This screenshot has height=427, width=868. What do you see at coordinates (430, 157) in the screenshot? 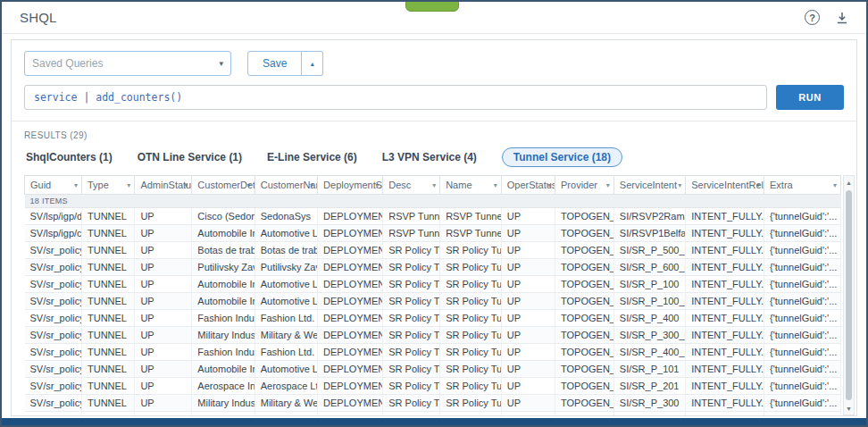
I see `tab-l3-vpn-service-4: L3 VPN Service (4)` at bounding box center [430, 157].